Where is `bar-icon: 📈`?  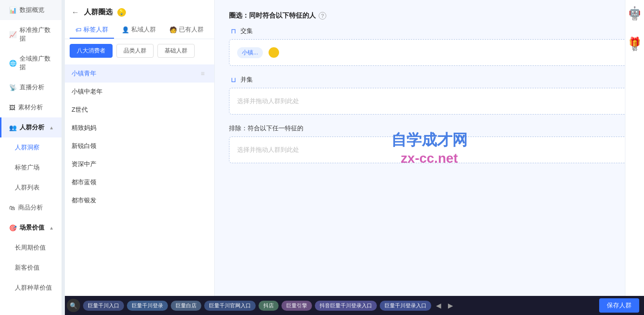
bar-icon: 📈 is located at coordinates (13, 34).